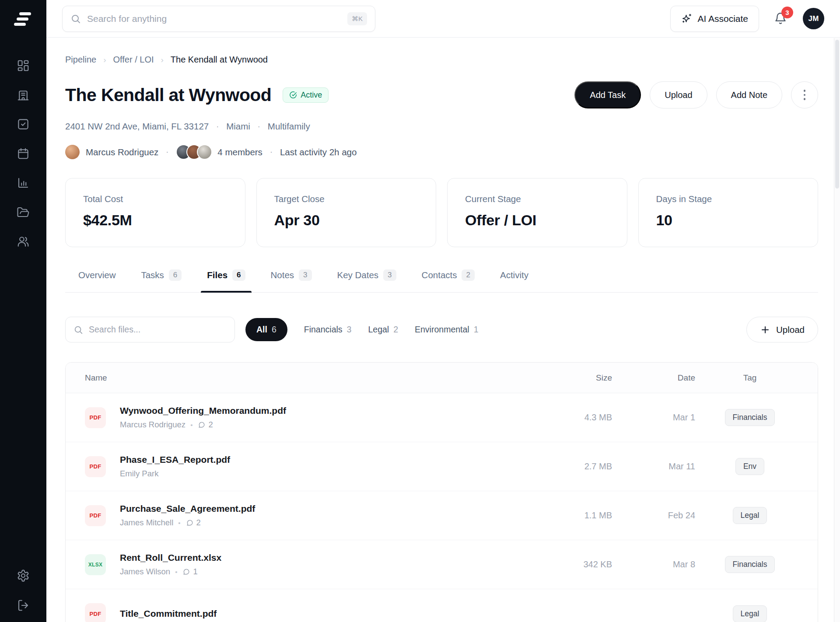 The width and height of the screenshot is (840, 622). I want to click on notifications-button: 3, so click(781, 19).